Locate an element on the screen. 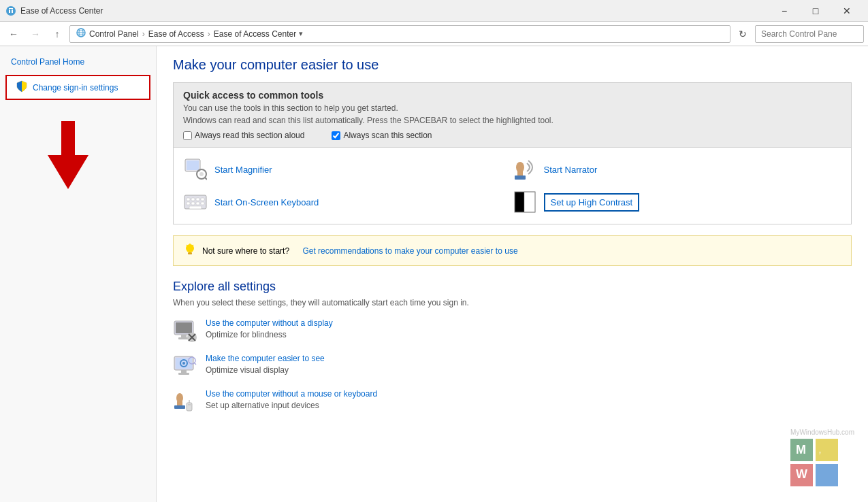 This screenshot has height=502, width=868. address-dropdown-button: ▾ is located at coordinates (301, 34).